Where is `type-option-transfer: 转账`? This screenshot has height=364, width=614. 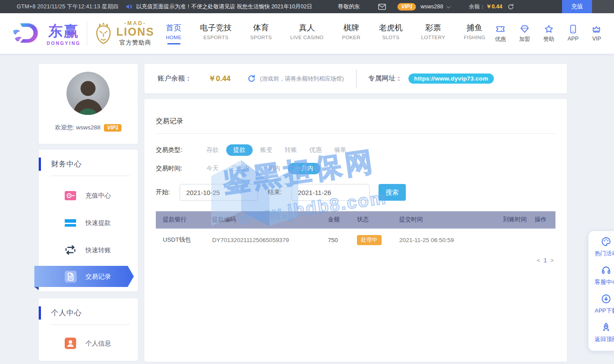
type-option-transfer: 转账 is located at coordinates (291, 150).